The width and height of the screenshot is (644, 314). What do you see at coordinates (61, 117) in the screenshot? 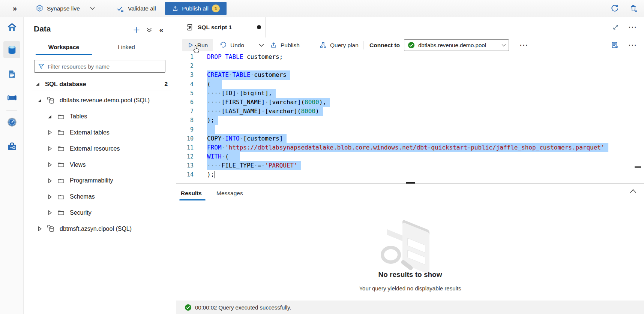
I see `tree-item-icon` at bounding box center [61, 117].